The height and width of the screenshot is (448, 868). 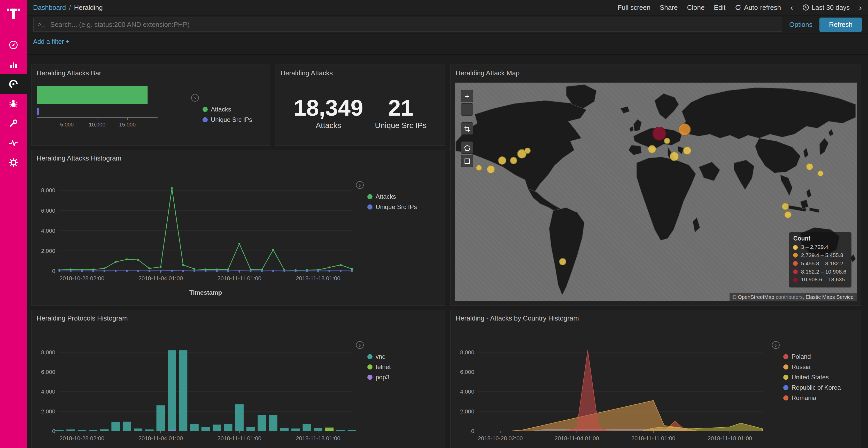 What do you see at coordinates (50, 7) in the screenshot?
I see `breadcrumb-dashboard-link: Dashboard` at bounding box center [50, 7].